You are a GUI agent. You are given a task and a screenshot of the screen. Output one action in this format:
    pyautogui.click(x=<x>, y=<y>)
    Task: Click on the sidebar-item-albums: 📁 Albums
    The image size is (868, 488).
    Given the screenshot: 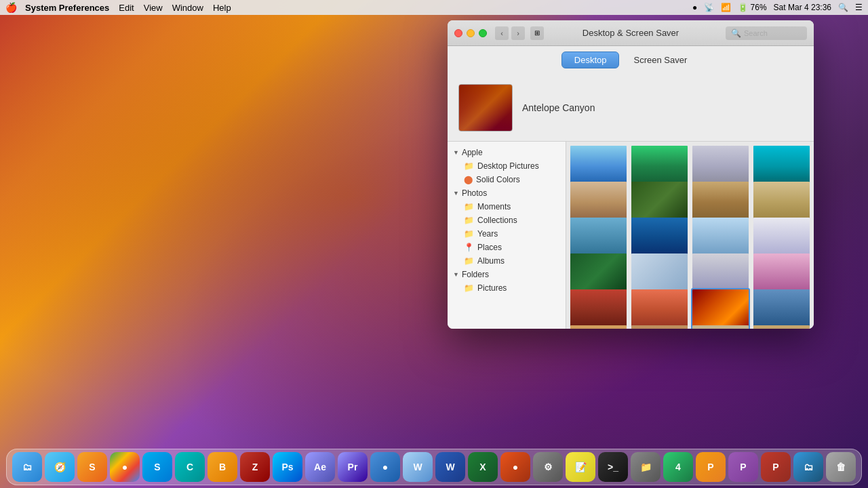 What is the action you would take?
    pyautogui.click(x=507, y=261)
    